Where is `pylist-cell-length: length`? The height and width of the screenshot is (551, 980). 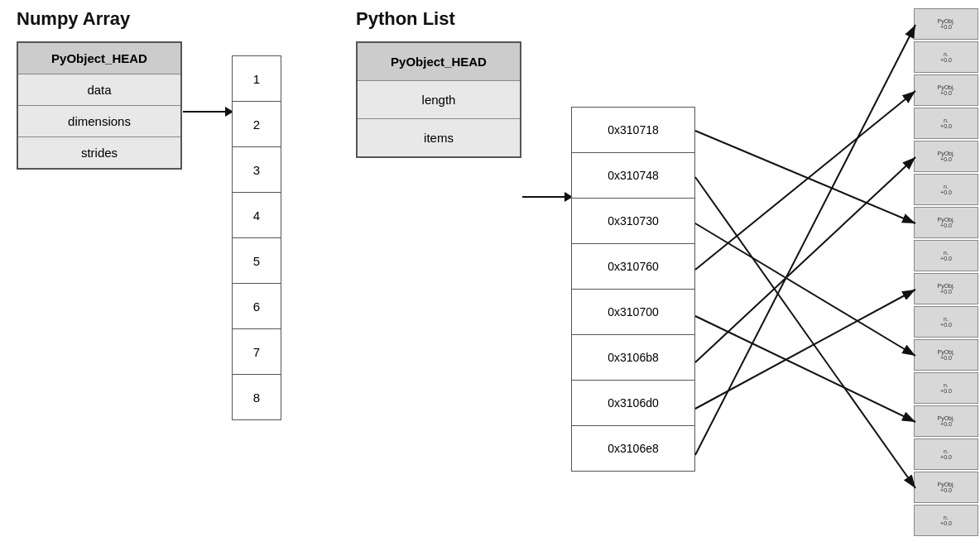
pylist-cell-length: length is located at coordinates (439, 100).